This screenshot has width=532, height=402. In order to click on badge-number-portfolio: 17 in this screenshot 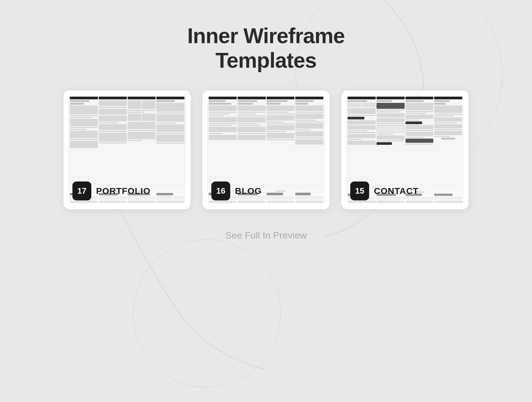, I will do `click(82, 191)`.